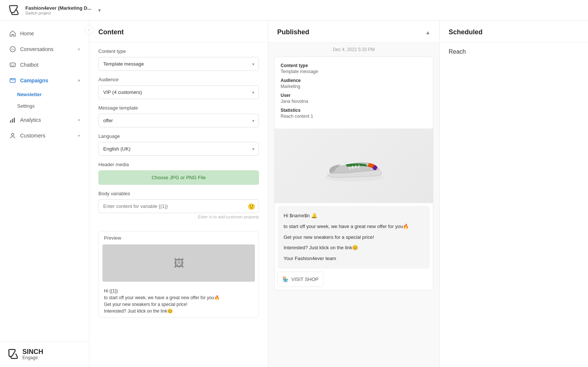  Describe the element at coordinates (179, 60) in the screenshot. I see `content-type-group: Content type Template message Simple mes…` at that location.